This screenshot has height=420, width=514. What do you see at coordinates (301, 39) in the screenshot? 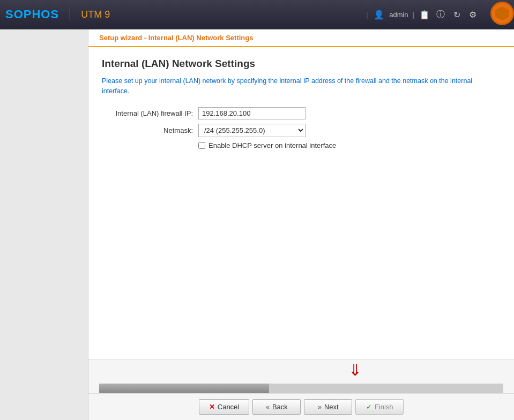
I see `breadcrumb: Setup wizard - Internal (LAN) Network Se…` at bounding box center [301, 39].